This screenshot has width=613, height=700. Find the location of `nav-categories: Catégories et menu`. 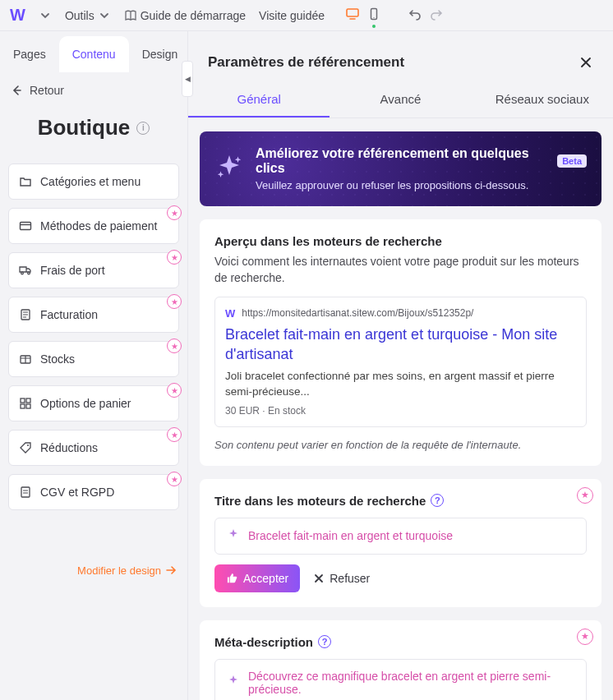

nav-categories: Catégories et menu is located at coordinates (94, 182).